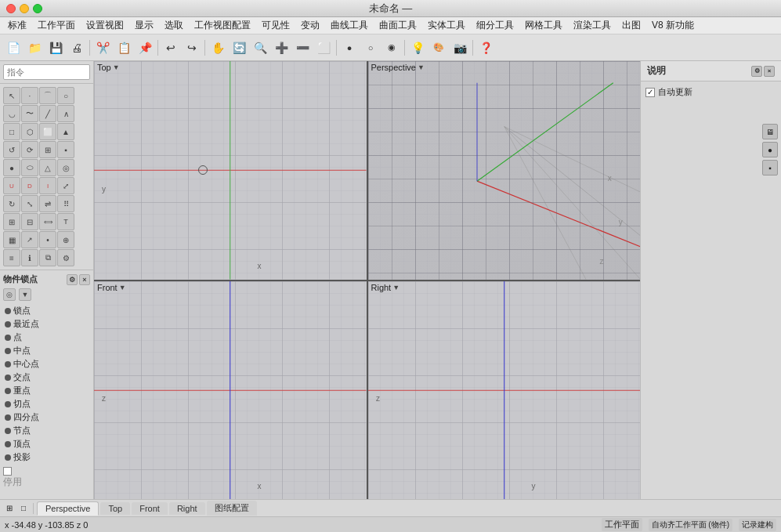 This screenshot has width=781, height=532. I want to click on tool-cone: △, so click(48, 168).